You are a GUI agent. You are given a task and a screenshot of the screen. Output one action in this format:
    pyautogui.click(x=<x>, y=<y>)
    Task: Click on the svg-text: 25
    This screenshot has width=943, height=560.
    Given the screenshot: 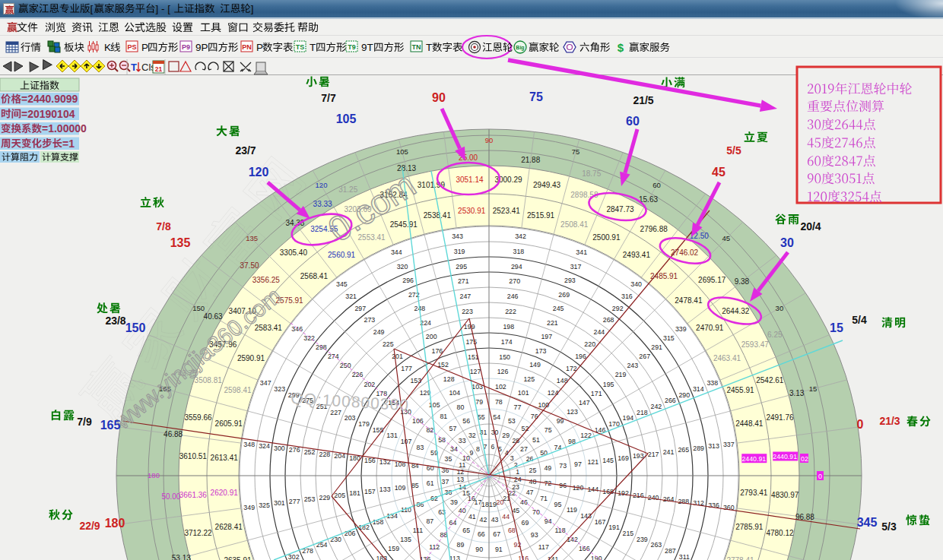 What is the action you would take?
    pyautogui.click(x=533, y=470)
    